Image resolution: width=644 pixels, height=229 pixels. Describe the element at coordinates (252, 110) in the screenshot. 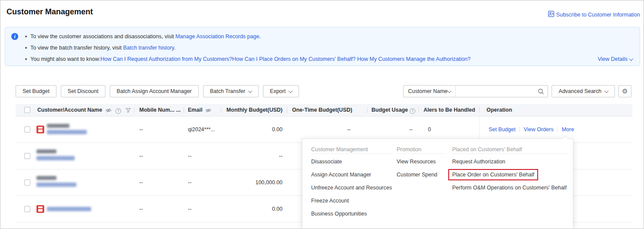

I see `column-header-monthly-budget: Monthly Budget(USD)` at that location.